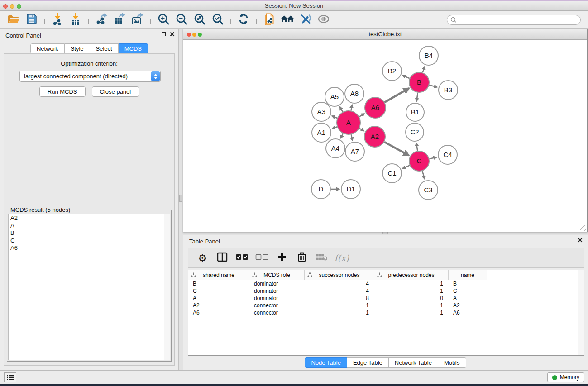  Describe the element at coordinates (339, 298) in the screenshot. I see `cell-successor-nodes: 8` at that location.